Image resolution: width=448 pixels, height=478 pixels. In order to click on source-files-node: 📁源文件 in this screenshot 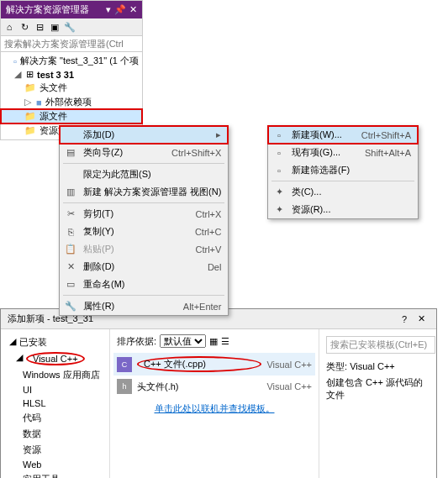, I will do `click(71, 116)`.